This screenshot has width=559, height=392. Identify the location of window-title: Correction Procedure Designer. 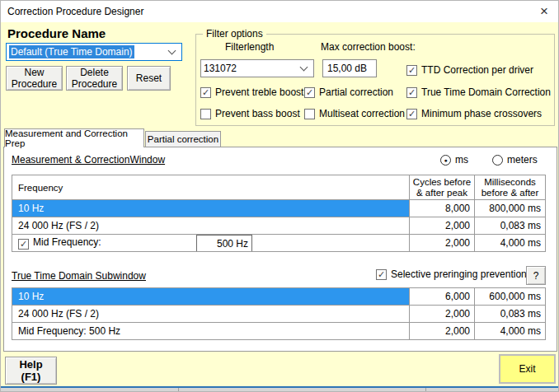
(73, 12).